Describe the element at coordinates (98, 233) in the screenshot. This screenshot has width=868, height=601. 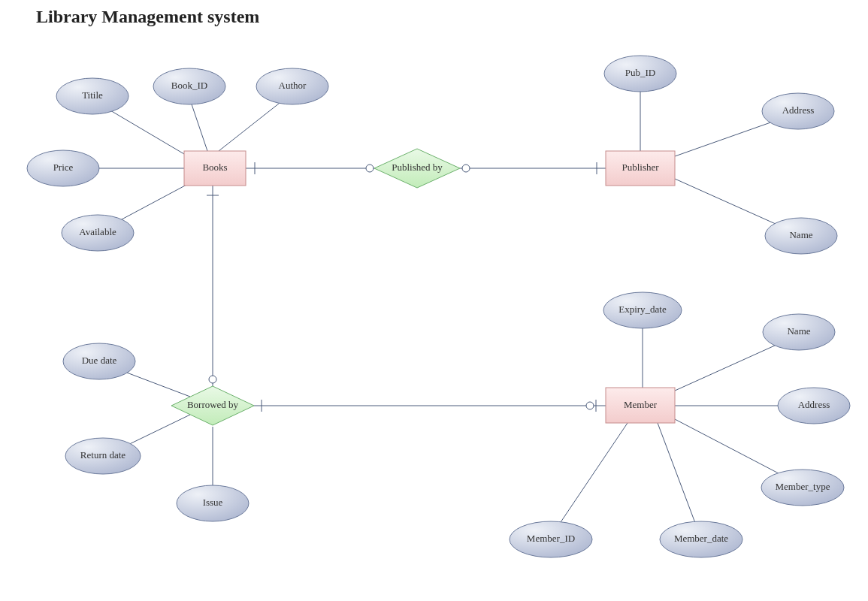
I see `attr-available: Available` at that location.